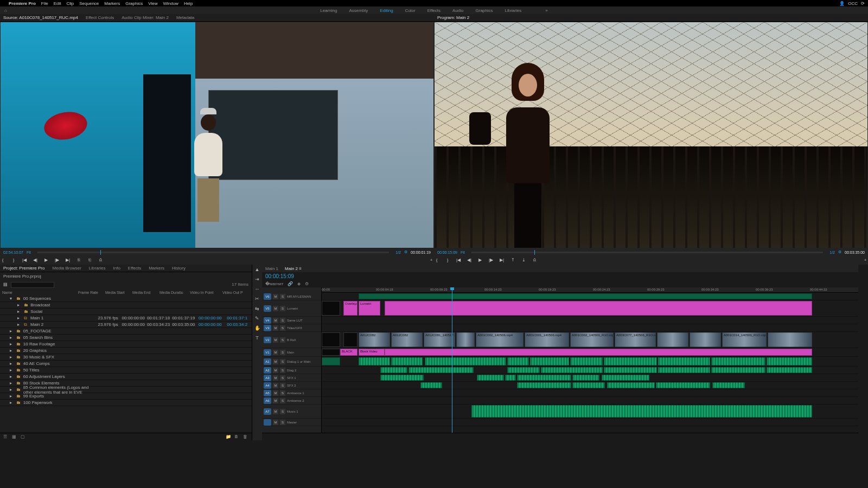  I want to click on goto-in-button: |◀, so click(458, 260).